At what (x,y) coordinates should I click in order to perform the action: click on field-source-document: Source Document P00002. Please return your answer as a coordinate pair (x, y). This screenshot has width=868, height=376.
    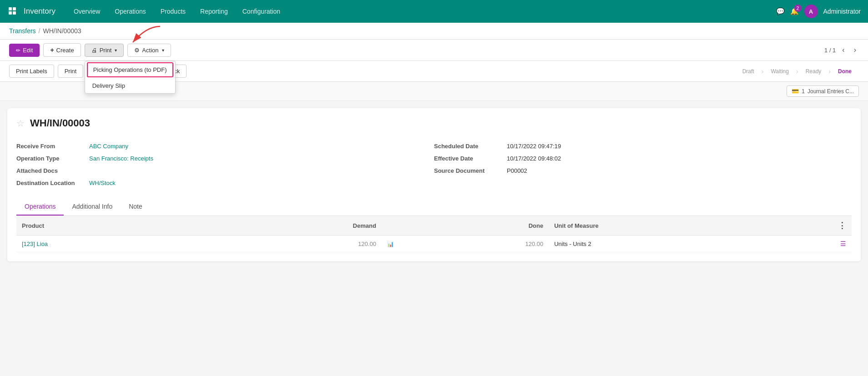
    Looking at the image, I should click on (643, 171).